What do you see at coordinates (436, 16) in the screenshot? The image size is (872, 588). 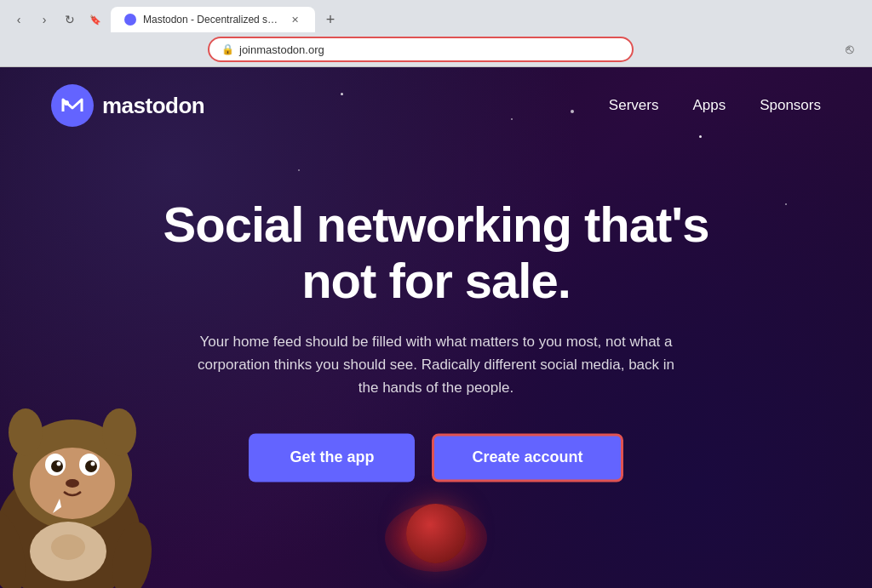 I see `tab-bar: ‹ › ↻ 🔖 Mastodon - Decentralized social.…` at bounding box center [436, 16].